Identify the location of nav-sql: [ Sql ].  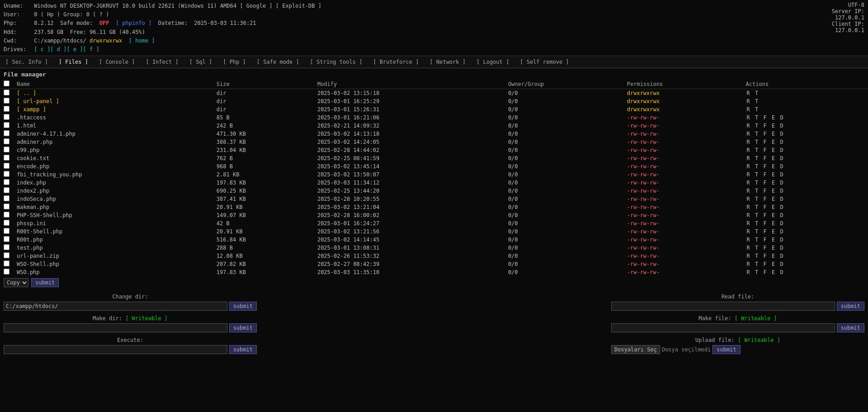
(201, 62).